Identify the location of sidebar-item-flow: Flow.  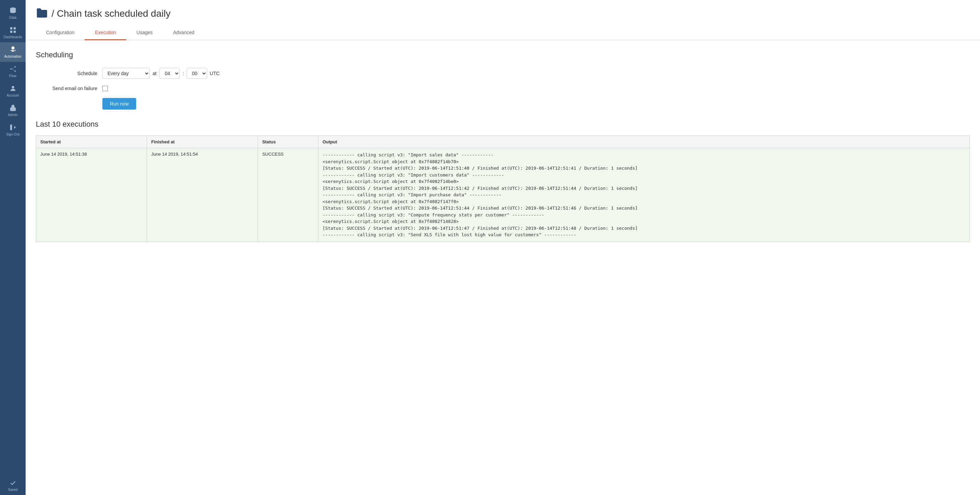
(13, 72).